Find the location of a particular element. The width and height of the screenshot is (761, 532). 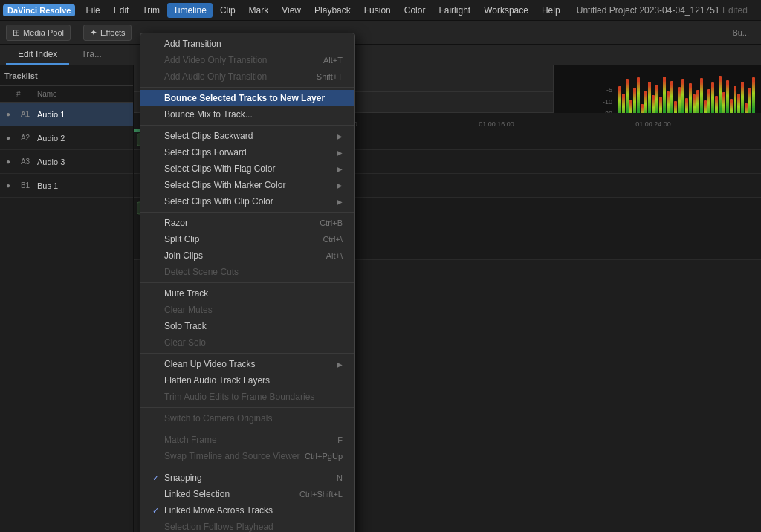

tracklist-col-headers: # Name is located at coordinates (67, 94).